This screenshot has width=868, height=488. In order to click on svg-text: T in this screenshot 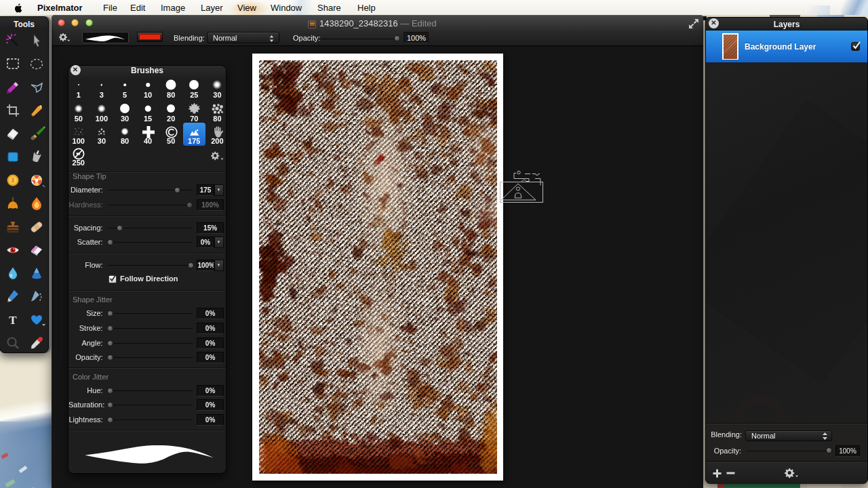, I will do `click(13, 320)`.